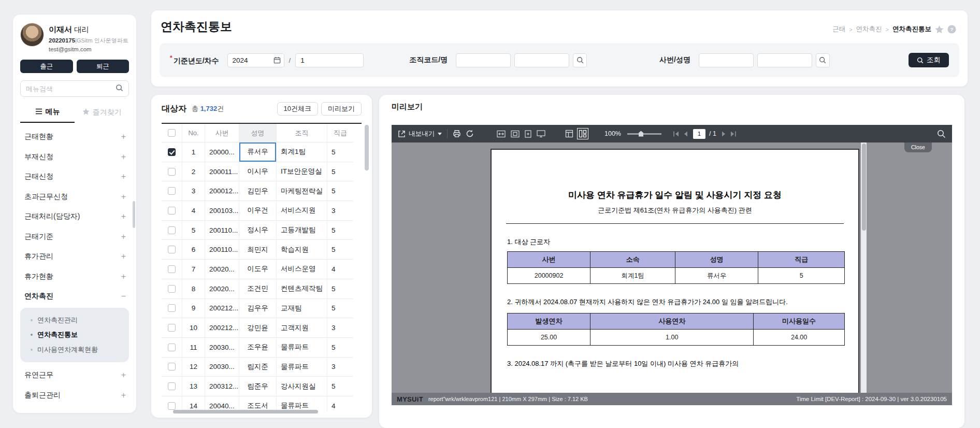  Describe the element at coordinates (420, 134) in the screenshot. I see `export-button: 내보내기` at that location.